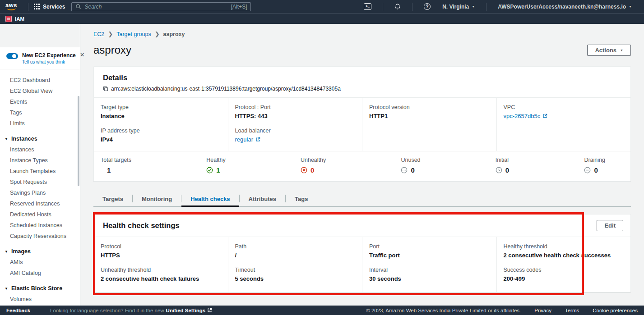 The height and width of the screenshot is (315, 644). I want to click on tab-health-checks: Health checks, so click(210, 199).